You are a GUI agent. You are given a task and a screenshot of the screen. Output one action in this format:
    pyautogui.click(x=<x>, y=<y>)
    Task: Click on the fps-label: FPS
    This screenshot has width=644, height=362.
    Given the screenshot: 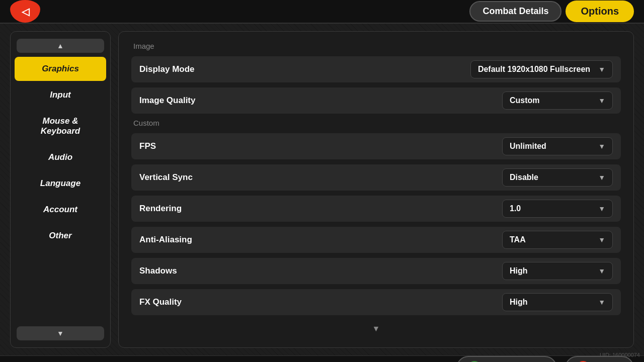 What is the action you would take?
    pyautogui.click(x=321, y=146)
    